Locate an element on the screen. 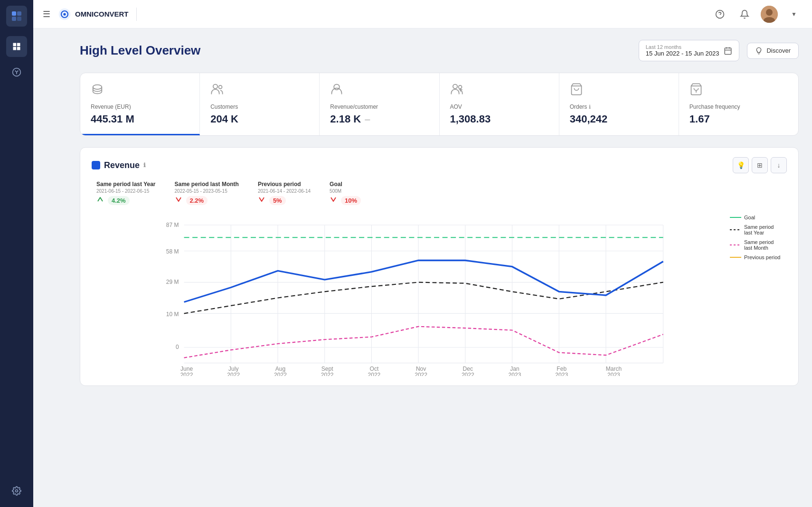 Image resolution: width=812 pixels, height=507 pixels. sidebar-item-analytics is located at coordinates (17, 72).